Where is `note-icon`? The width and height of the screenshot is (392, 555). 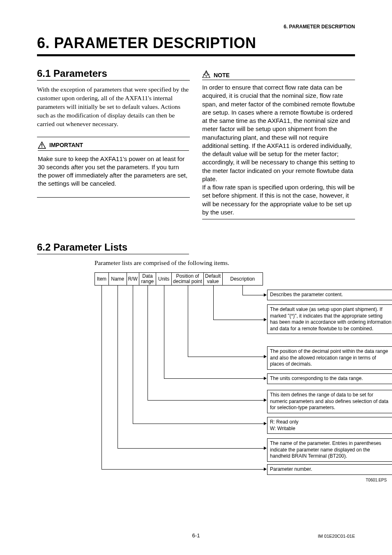 note-icon is located at coordinates (206, 74).